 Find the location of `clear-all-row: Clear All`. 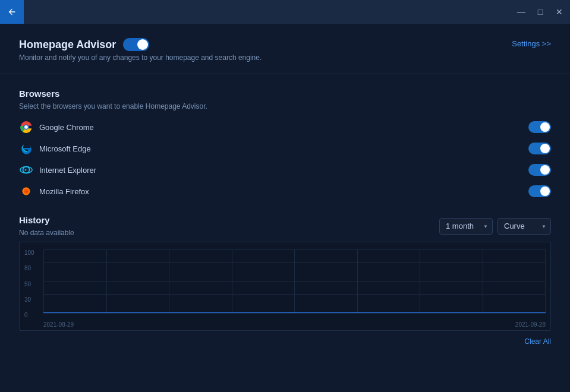

clear-all-row: Clear All is located at coordinates (285, 341).